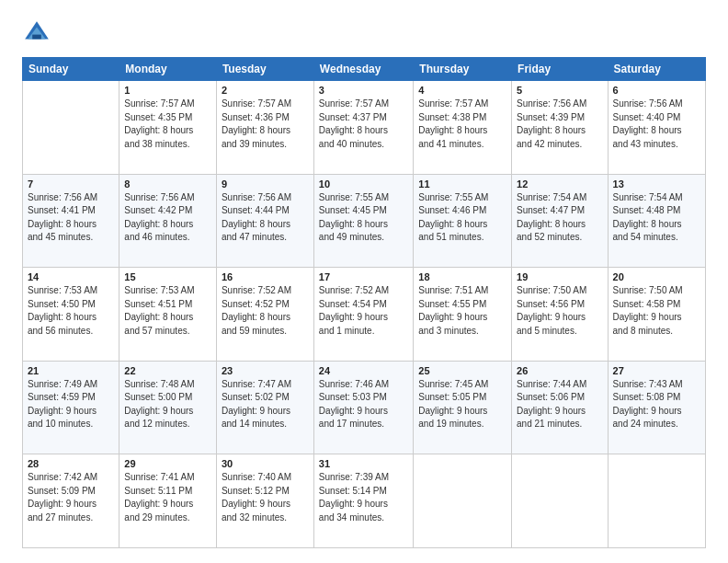 This screenshot has width=728, height=563. I want to click on calendar-cell: 5Sunrise: 7:56 AM Sunset: 4:39 PM Daylig…, so click(560, 128).